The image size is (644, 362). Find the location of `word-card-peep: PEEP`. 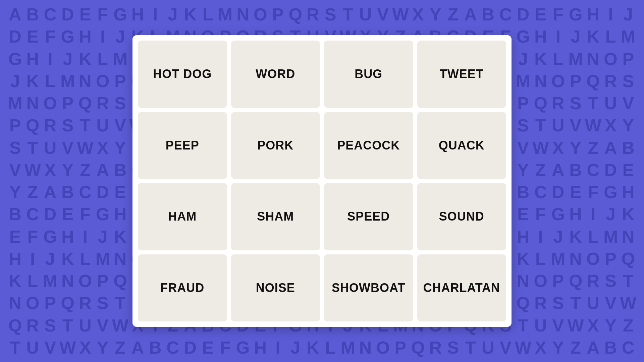

word-card-peep: PEEP is located at coordinates (182, 145).